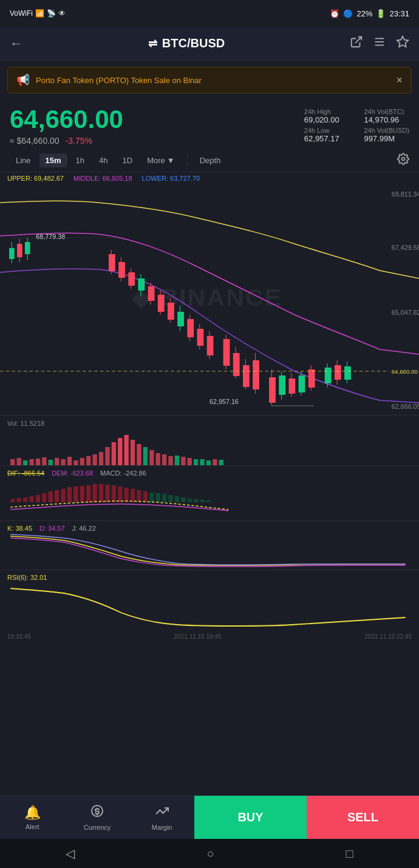 This screenshot has width=419, height=868. What do you see at coordinates (348, 13) in the screenshot?
I see `bluetooth-icon: 🔵` at bounding box center [348, 13].